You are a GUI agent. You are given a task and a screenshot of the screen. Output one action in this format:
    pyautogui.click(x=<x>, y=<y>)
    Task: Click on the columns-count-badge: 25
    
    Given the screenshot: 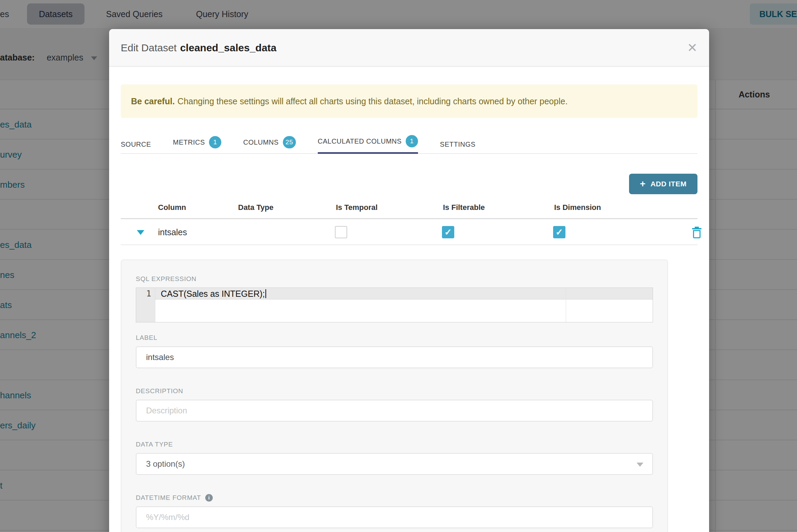 What is the action you would take?
    pyautogui.click(x=289, y=142)
    